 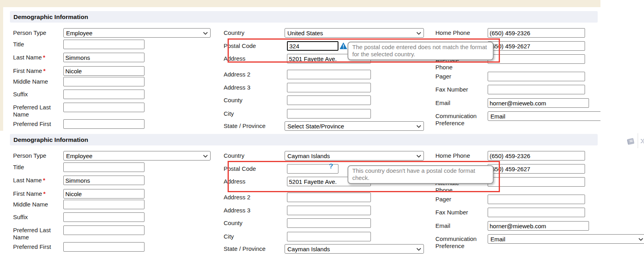 I want to click on country-value: Cayman Islands, so click(x=309, y=156).